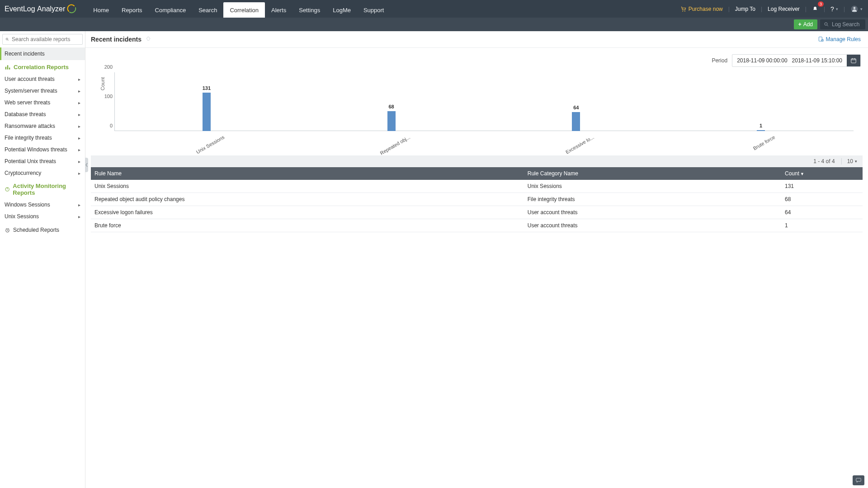  Describe the element at coordinates (42, 126) in the screenshot. I see `sidebar-item-ransomware-attacks: Ransomware attacks▸` at that location.